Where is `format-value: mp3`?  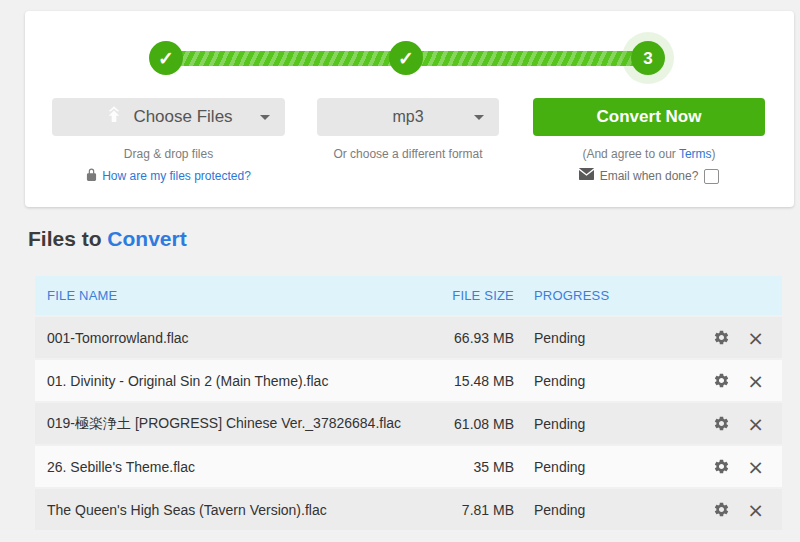
format-value: mp3 is located at coordinates (408, 117).